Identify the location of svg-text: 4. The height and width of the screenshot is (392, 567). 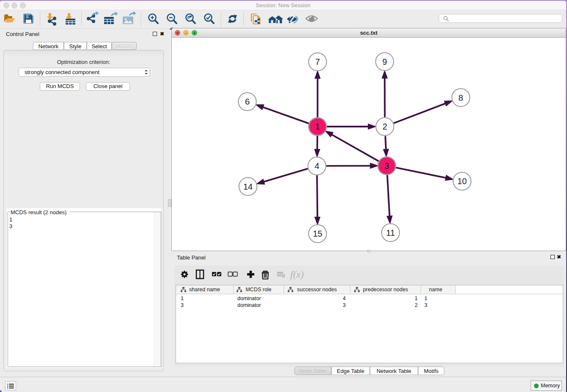
(317, 166).